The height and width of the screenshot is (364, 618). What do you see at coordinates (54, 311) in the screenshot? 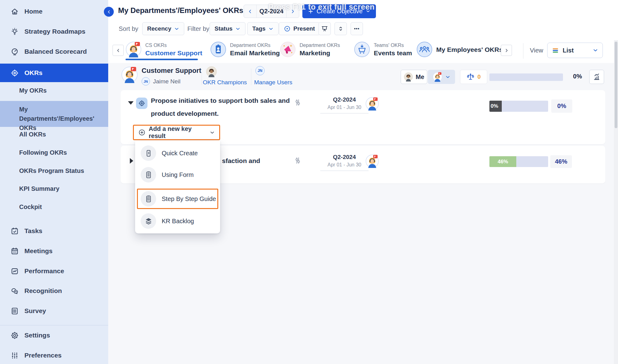
I see `sidebar-item-survey: Survey` at bounding box center [54, 311].